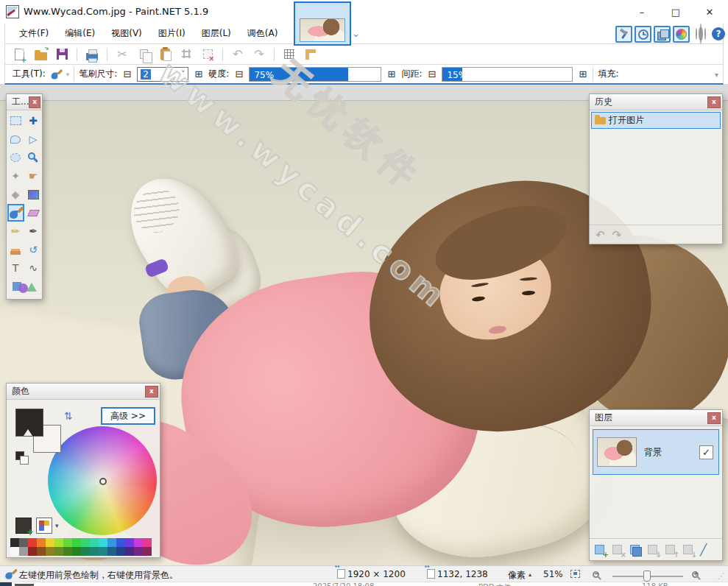 The width and height of the screenshot is (728, 586). I want to click on minimize-button: –, so click(642, 12).